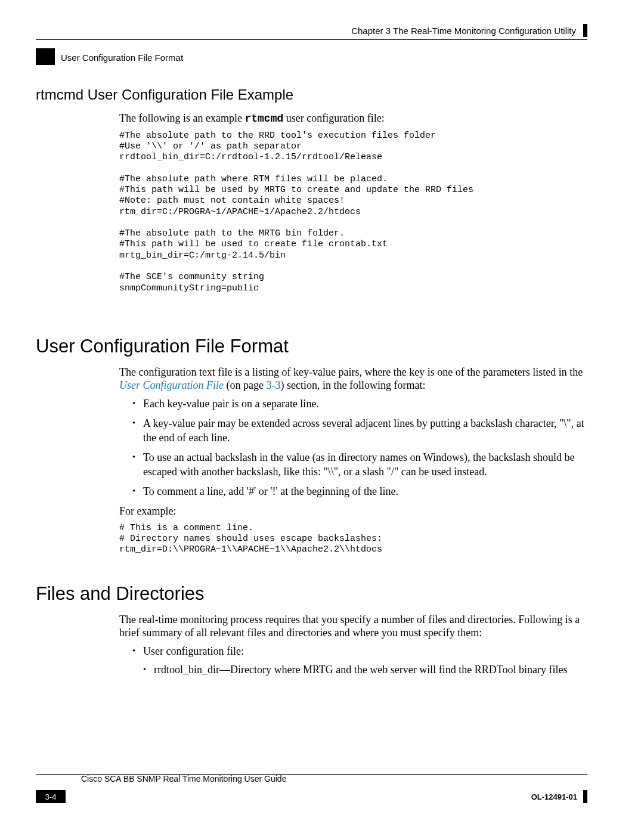 The image size is (644, 833). I want to click on ucff-link: User Configuration File, so click(172, 385).